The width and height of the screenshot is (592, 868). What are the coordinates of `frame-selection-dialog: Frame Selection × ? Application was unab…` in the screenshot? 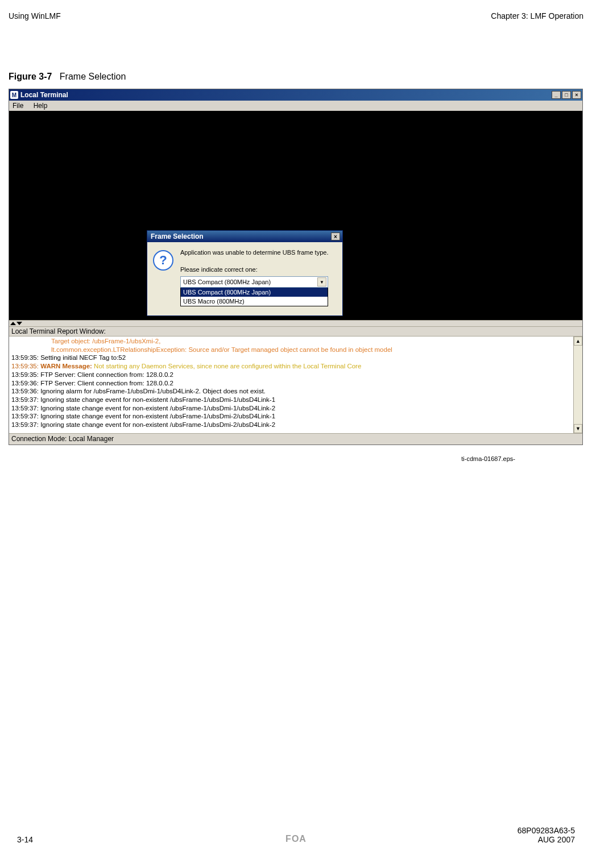 It's located at (245, 273).